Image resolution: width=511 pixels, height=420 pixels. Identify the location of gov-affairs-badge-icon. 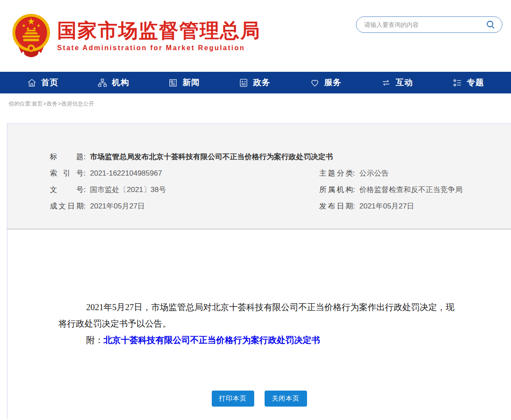
(243, 83).